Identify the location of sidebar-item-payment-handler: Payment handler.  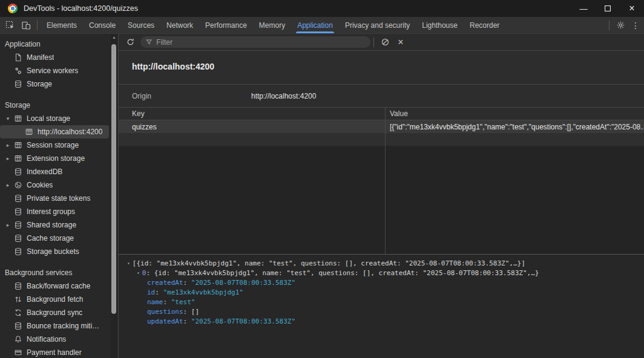
(59, 352).